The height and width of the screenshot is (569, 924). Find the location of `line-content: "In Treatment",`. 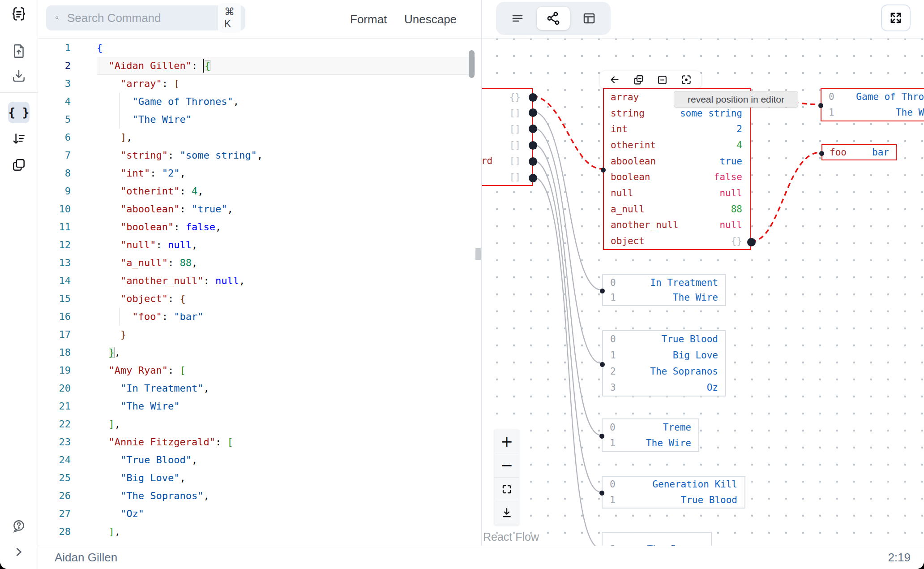

line-content: "In Treatment", is located at coordinates (286, 388).